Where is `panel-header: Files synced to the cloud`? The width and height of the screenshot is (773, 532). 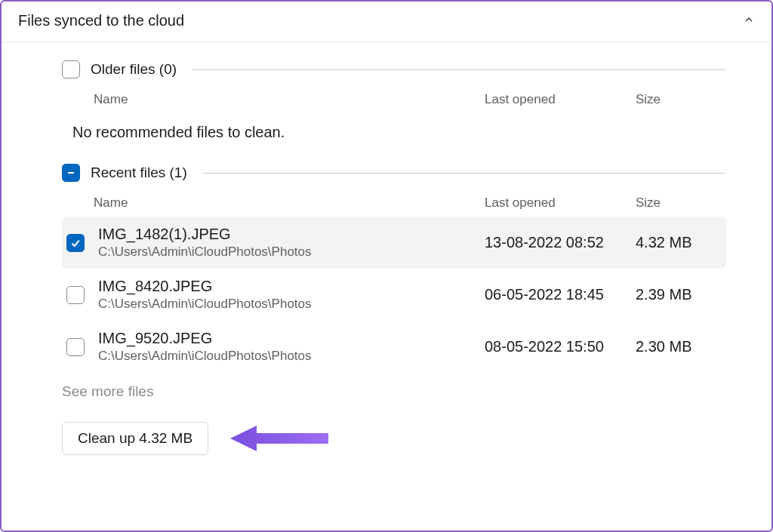 panel-header: Files synced to the cloud is located at coordinates (386, 22).